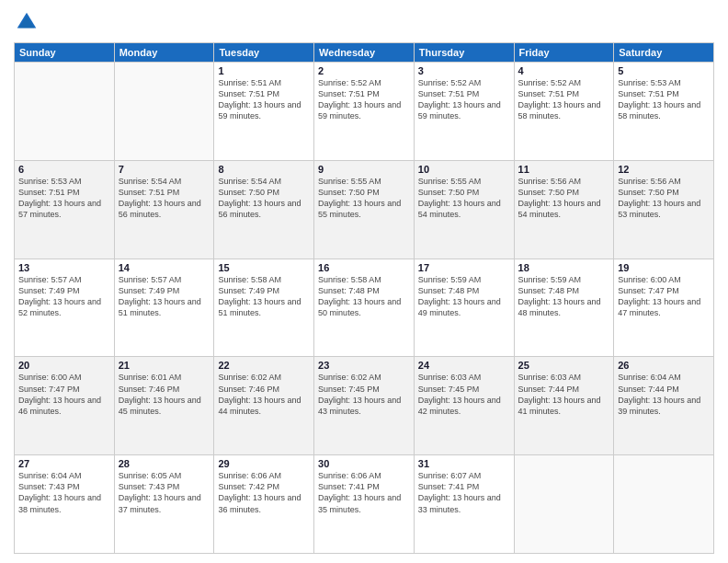 The height and width of the screenshot is (563, 728). What do you see at coordinates (264, 394) in the screenshot?
I see `day-info: Sunrise: 6:02 AM Sunset: 7:46 PM Dayligh…` at bounding box center [264, 394].